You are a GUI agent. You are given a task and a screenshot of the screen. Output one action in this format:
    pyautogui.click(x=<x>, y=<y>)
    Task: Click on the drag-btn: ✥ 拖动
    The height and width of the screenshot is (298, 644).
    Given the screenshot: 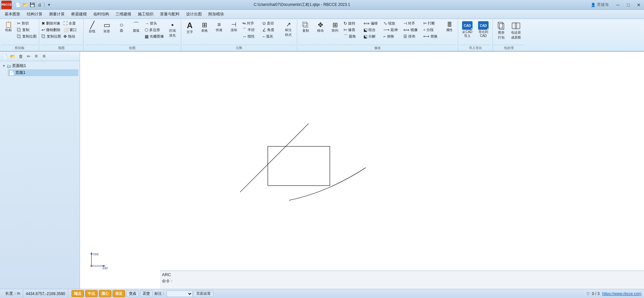 What is the action you would take?
    pyautogui.click(x=72, y=37)
    